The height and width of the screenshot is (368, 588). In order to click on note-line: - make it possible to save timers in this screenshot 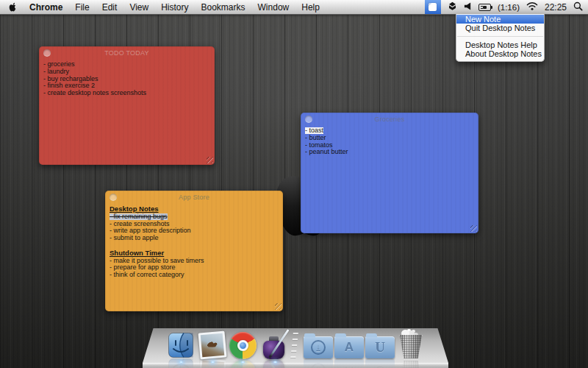, I will do `click(195, 261)`.